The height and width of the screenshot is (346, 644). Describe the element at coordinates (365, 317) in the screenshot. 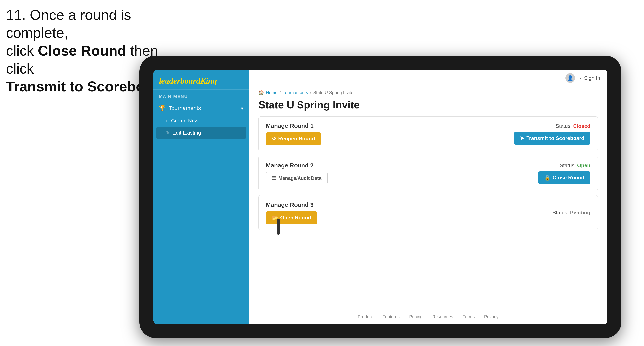

I see `footer-product: Product` at that location.